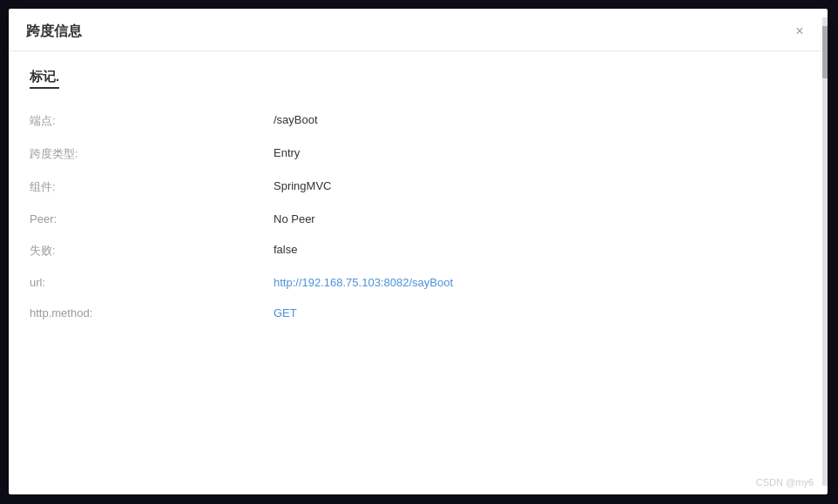 This screenshot has width=838, height=504. I want to click on field-value: No Peer, so click(540, 219).